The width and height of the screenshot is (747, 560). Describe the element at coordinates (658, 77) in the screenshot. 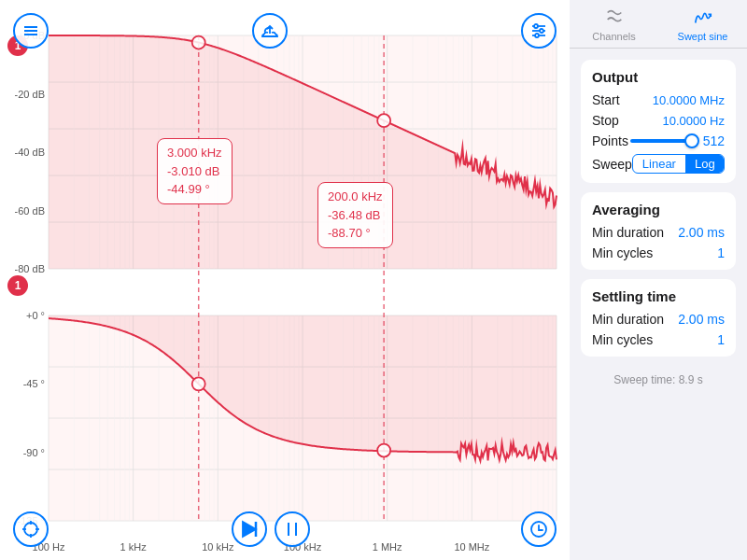

I see `output-title: Output` at that location.